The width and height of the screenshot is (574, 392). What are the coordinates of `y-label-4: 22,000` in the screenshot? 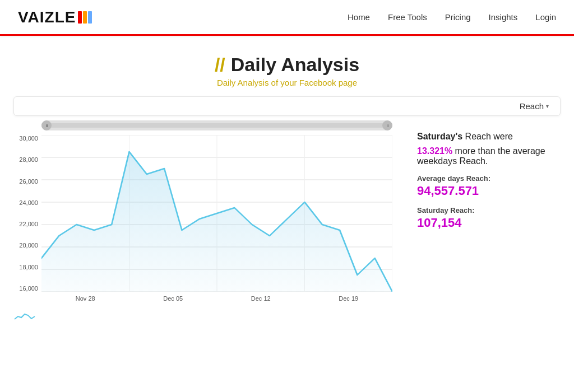 It's located at (26, 224).